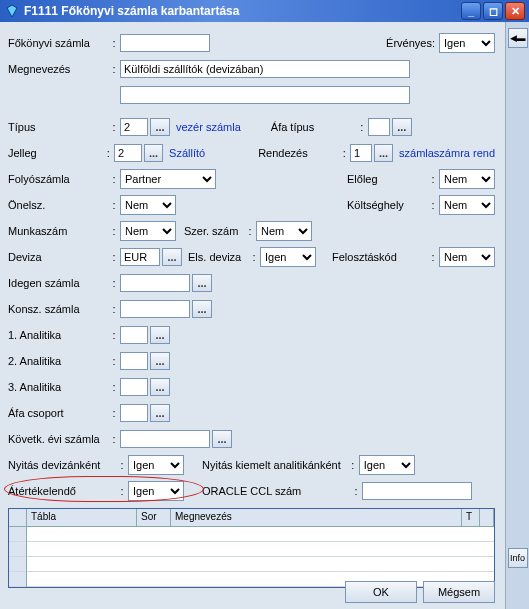 Image resolution: width=529 pixels, height=609 pixels. I want to click on col-megnevezes: Megnevezés, so click(316, 518).